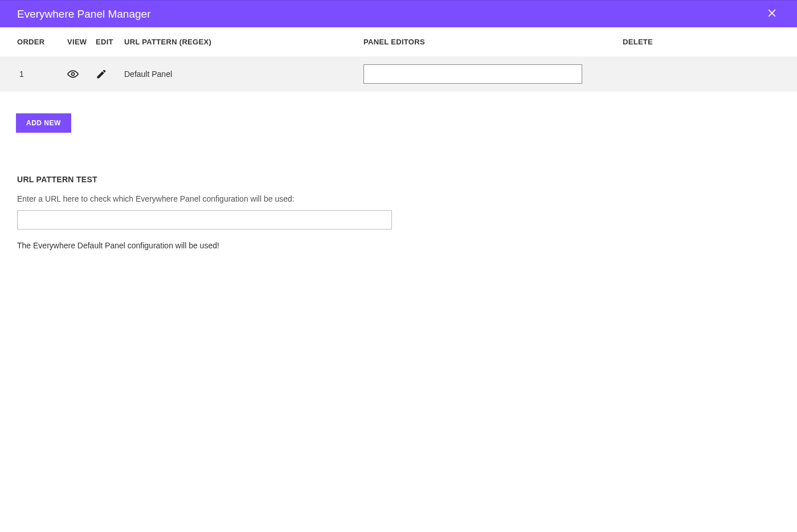 This screenshot has width=797, height=532. Describe the element at coordinates (244, 74) in the screenshot. I see `row-url-pattern: Default Panel` at that location.